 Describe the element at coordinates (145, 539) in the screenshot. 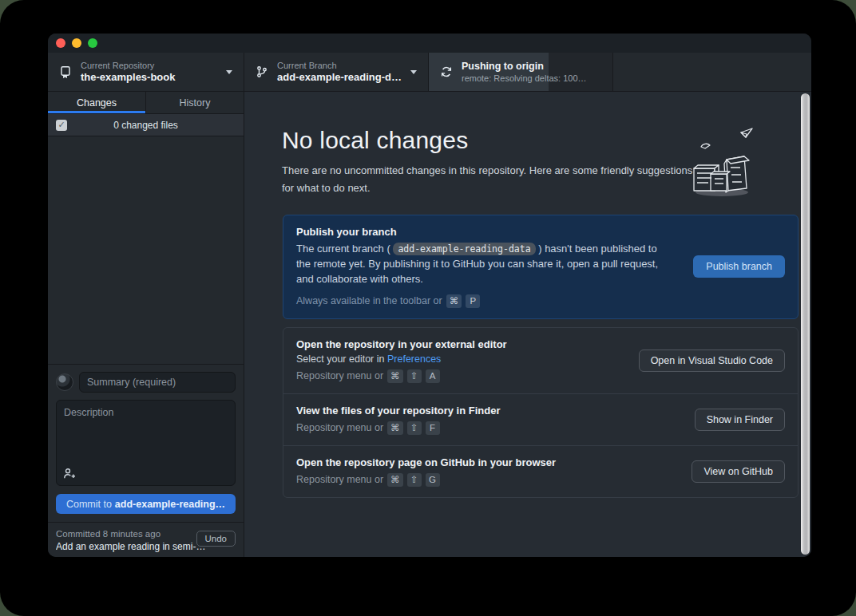

I see `last-commit-bar: Committed 8 minutes ago Add an example r…` at that location.